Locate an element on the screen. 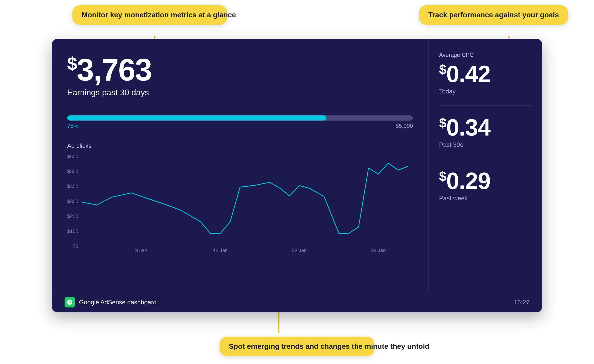  metric-block-cpc-30d: $0.34 Past 30d is located at coordinates (486, 132).